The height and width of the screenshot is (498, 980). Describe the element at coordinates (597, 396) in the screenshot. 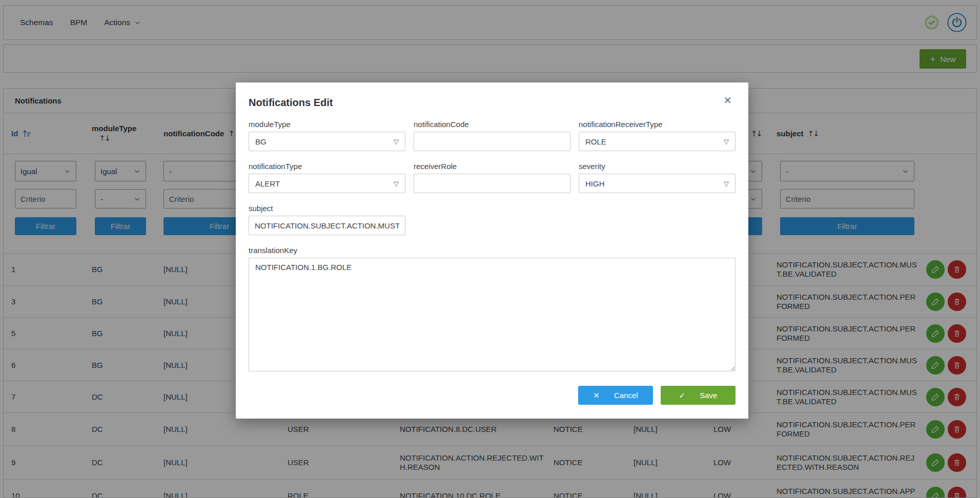

I see `cancel-x-icon: ✕` at that location.